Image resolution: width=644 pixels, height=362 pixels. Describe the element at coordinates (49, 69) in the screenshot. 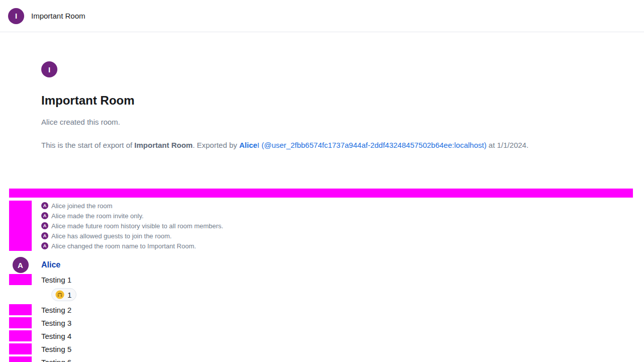

I see `summary-room-avatar-letter: I` at that location.